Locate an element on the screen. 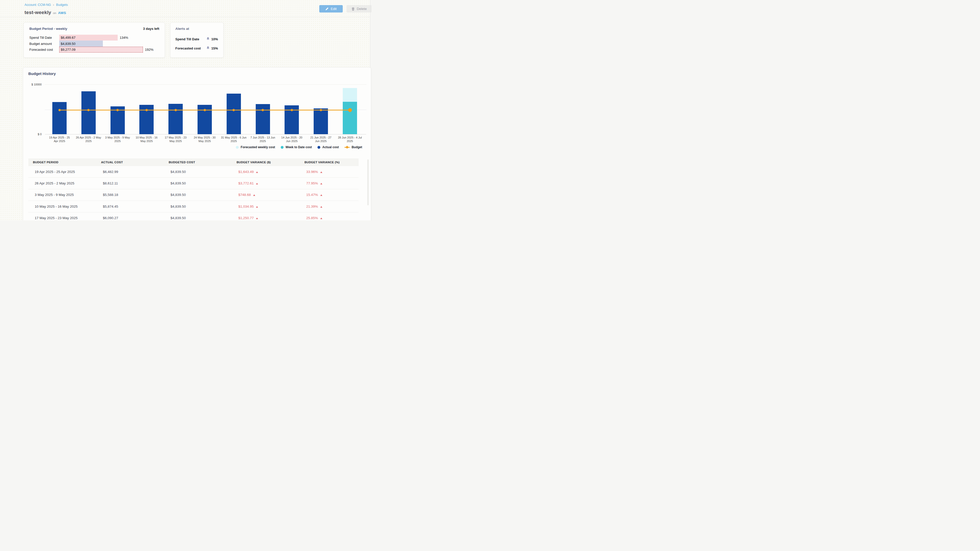 The image size is (980, 551). cell-actual-cost: $5,588.18 is located at coordinates (137, 195).